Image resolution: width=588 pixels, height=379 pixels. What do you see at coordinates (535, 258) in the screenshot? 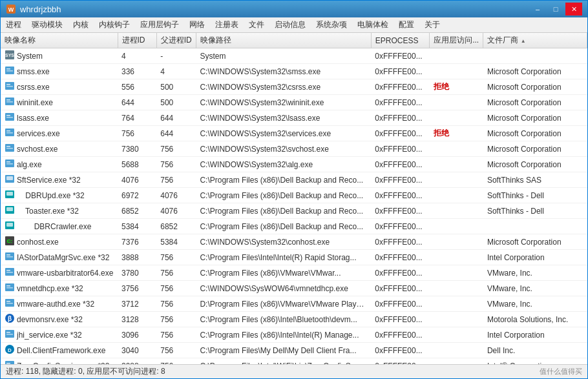
I see `cell-vendor: Intel Corporation` at bounding box center [535, 258].